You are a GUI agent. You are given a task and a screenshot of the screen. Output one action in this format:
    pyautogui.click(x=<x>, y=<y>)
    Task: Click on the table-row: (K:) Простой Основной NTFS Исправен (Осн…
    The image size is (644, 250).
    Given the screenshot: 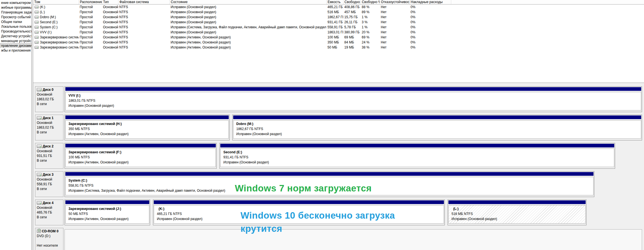 What is the action you would take?
    pyautogui.click(x=338, y=7)
    